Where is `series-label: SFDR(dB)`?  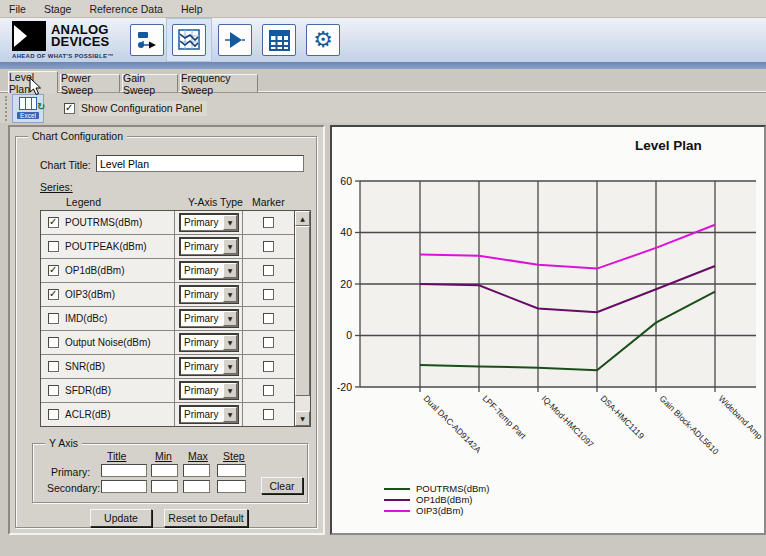
series-label: SFDR(dB) is located at coordinates (88, 390).